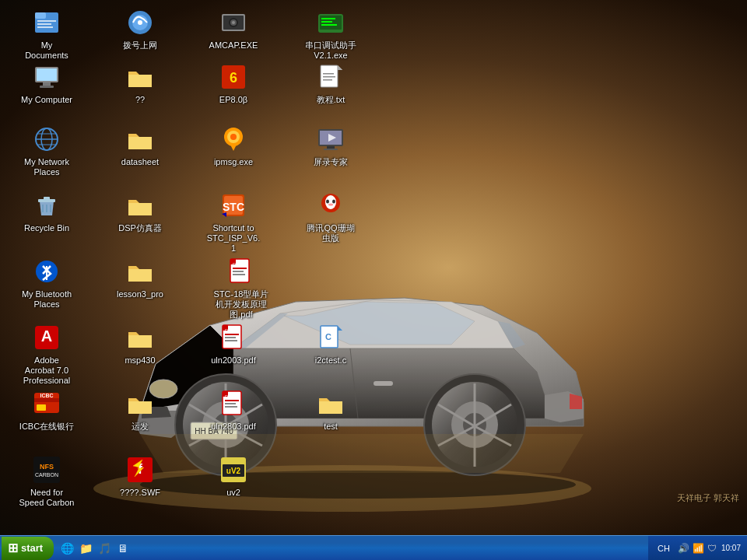 This screenshot has width=747, height=560. Describe the element at coordinates (140, 493) in the screenshot. I see `icon-label: ????.SWF` at that location.